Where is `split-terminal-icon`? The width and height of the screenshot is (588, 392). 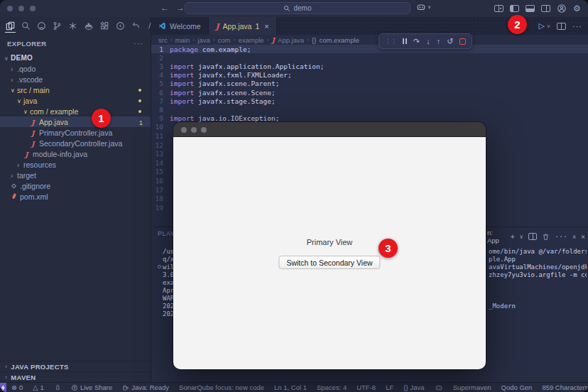 split-terminal-icon is located at coordinates (533, 236).